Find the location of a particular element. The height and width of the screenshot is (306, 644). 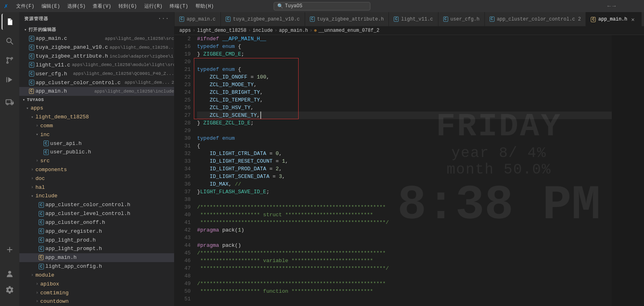

folder-hal: › hal is located at coordinates (97, 187).